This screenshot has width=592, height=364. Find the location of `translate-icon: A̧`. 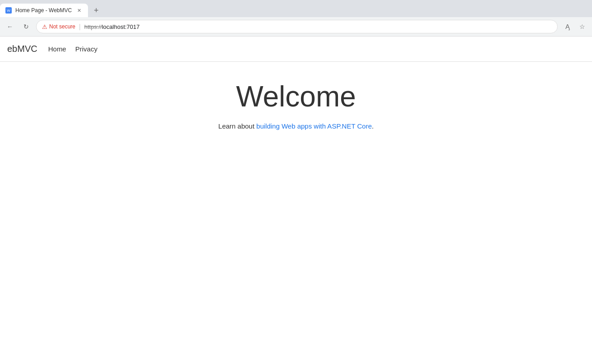

translate-icon: A̧ is located at coordinates (568, 27).